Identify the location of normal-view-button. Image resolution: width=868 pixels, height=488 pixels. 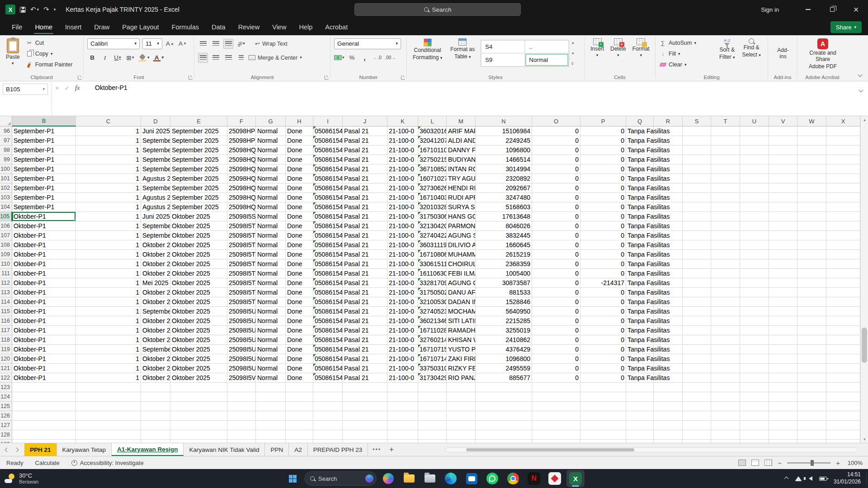
(742, 463).